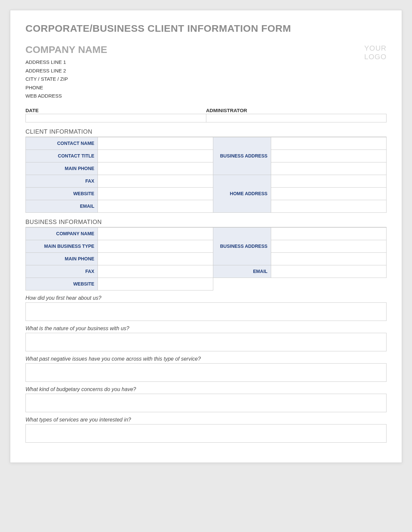  Describe the element at coordinates (195, 79) in the screenshot. I see `company-city-state-zip: CITY / STATE / ZIP` at that location.